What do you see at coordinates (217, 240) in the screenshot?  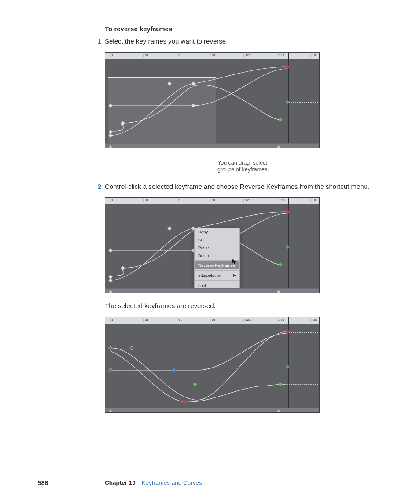 I see `ctx-cut: Cut` at bounding box center [217, 240].